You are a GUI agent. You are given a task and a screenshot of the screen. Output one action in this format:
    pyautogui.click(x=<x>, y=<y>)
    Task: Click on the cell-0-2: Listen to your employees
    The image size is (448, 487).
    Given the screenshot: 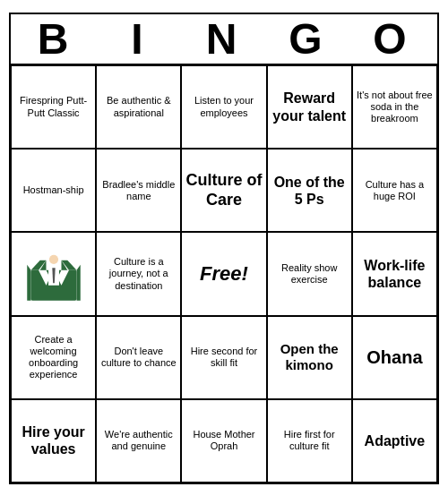 What is the action you would take?
    pyautogui.click(x=224, y=107)
    